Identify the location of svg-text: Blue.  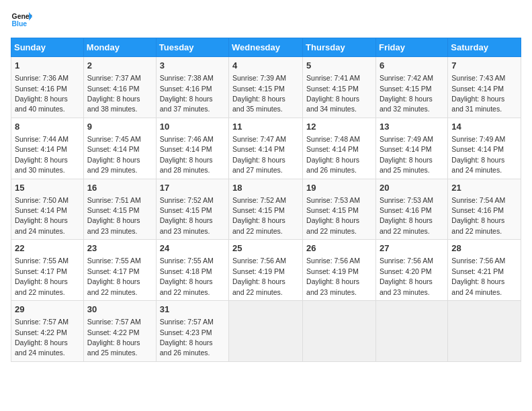
(20, 24).